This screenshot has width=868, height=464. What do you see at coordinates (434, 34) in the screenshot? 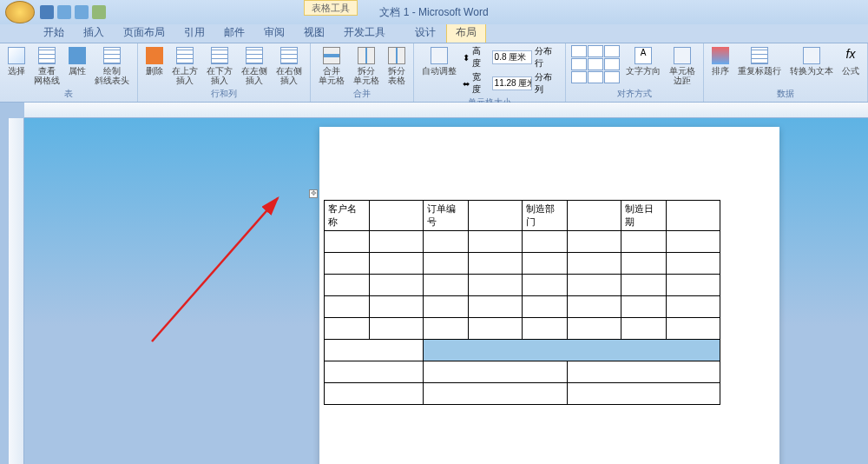
I see `tabs-row: 开始 插入 页面布局 引用 邮件 审阅 视图 开发工具 设计 布局` at bounding box center [434, 34].